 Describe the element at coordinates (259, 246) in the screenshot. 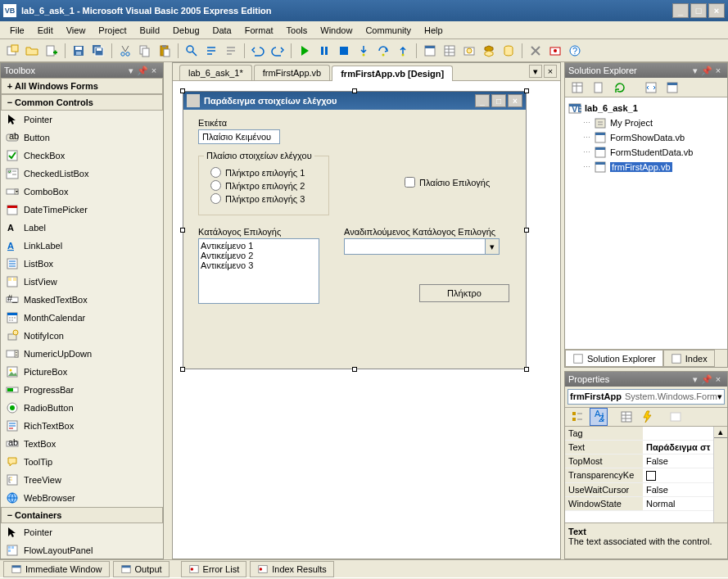

I see `list-item: Αντικείμενο 1` at that location.